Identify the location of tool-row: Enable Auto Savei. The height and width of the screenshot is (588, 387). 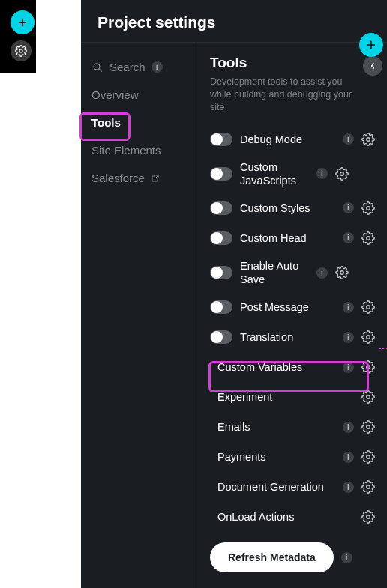
(292, 273).